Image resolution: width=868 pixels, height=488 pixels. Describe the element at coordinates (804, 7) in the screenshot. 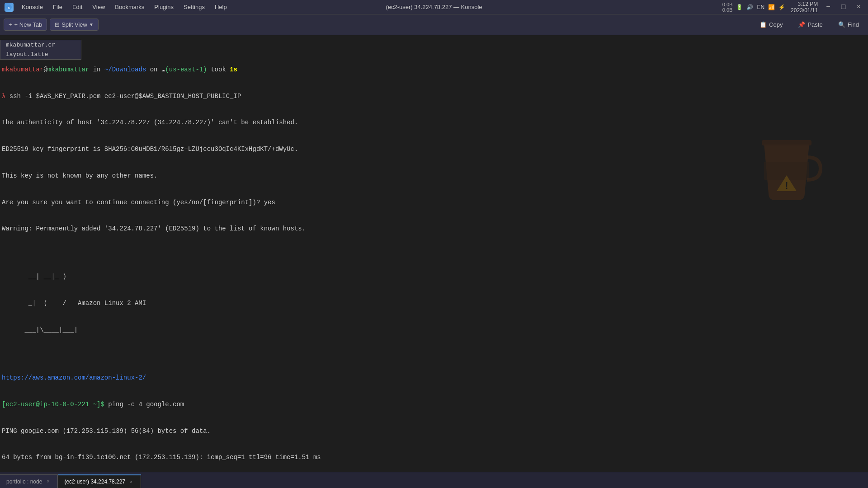

I see `clock-display: 3:12 PM 2023/01/11` at that location.